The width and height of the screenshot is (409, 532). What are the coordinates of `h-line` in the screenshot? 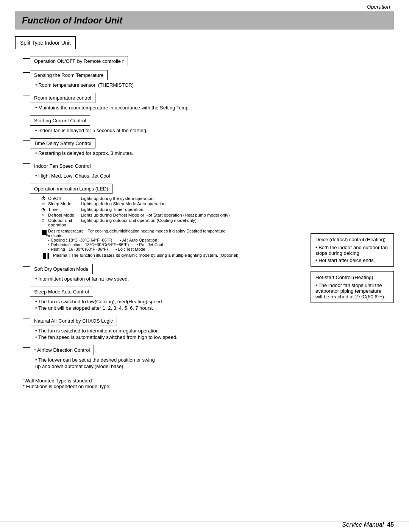 It's located at (27, 58).